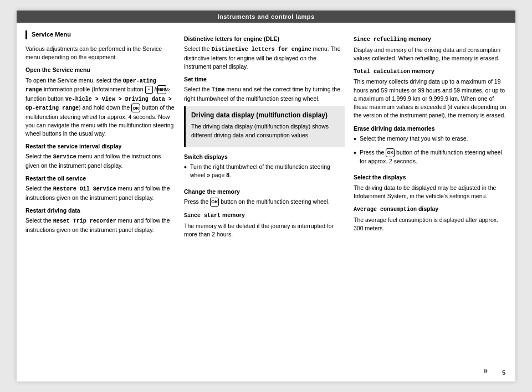 The height and width of the screenshot is (392, 532). I want to click on restart-driving-text: Select the Reset Trip recorder menu and …, so click(100, 225).